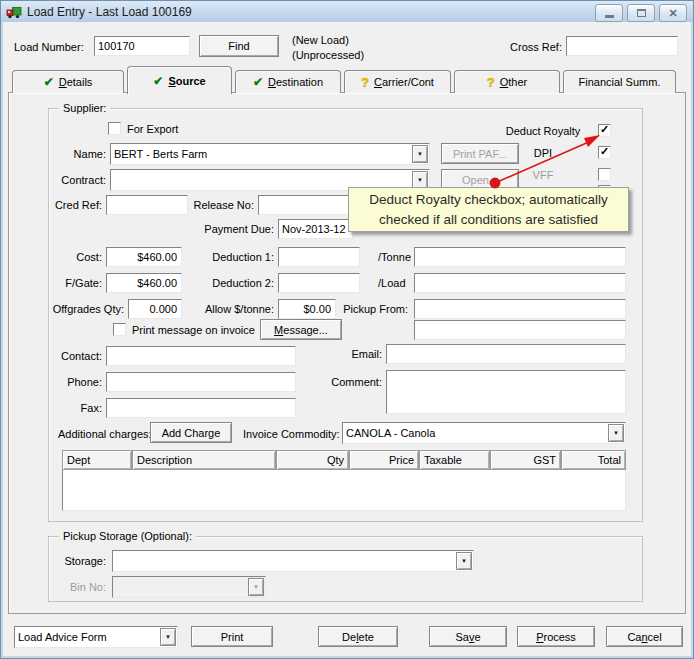 This screenshot has height=659, width=694. Describe the element at coordinates (204, 460) in the screenshot. I see `column-header-description: Description` at that location.